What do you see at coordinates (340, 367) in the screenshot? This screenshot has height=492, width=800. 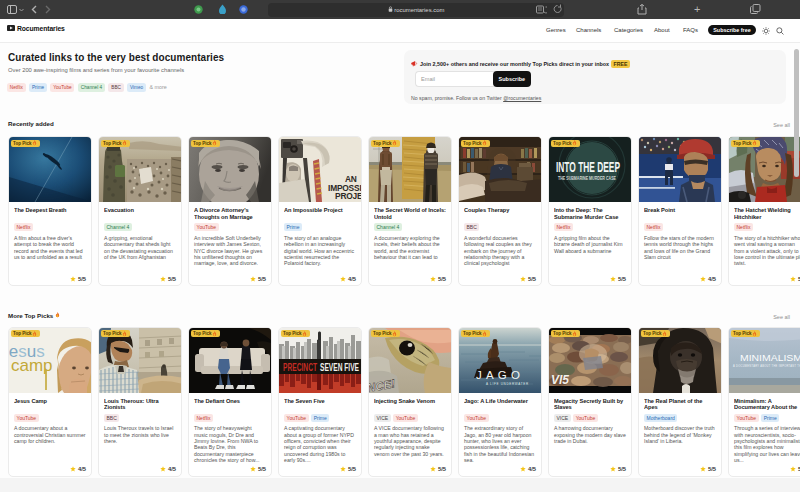 I see `svg-text: SEVEN FIVE` at bounding box center [340, 367].